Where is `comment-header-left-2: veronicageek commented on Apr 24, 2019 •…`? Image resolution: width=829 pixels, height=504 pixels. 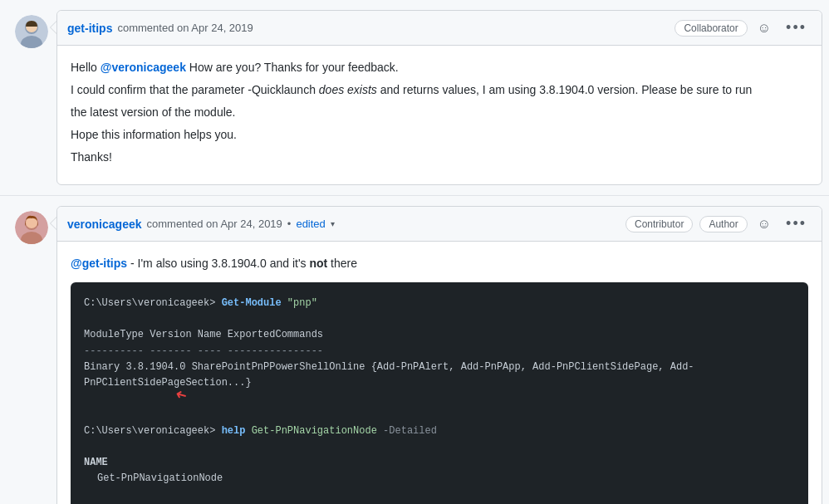
comment-header-left-2: veronicageek commented on Apr 24, 2019 •… is located at coordinates (201, 224).